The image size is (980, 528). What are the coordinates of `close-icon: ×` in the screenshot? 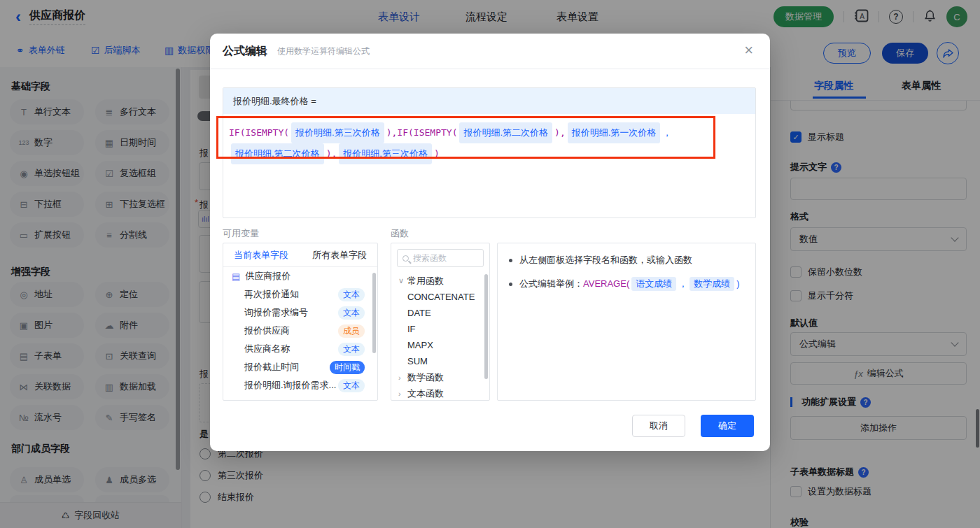 It's located at (749, 50).